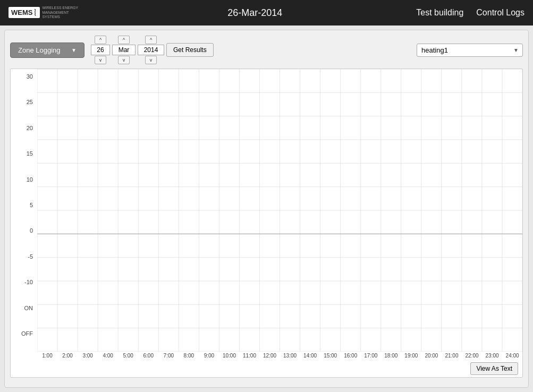  Describe the element at coordinates (310, 357) in the screenshot. I see `x-axis-label: 14:00` at that location.